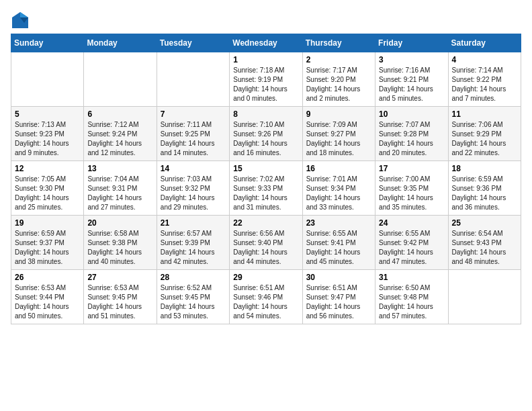  What do you see at coordinates (120, 243) in the screenshot?
I see `calendar-cell: 20Sunrise: 6:58 AM Sunset: 9:38 PM Dayli…` at bounding box center [120, 243].